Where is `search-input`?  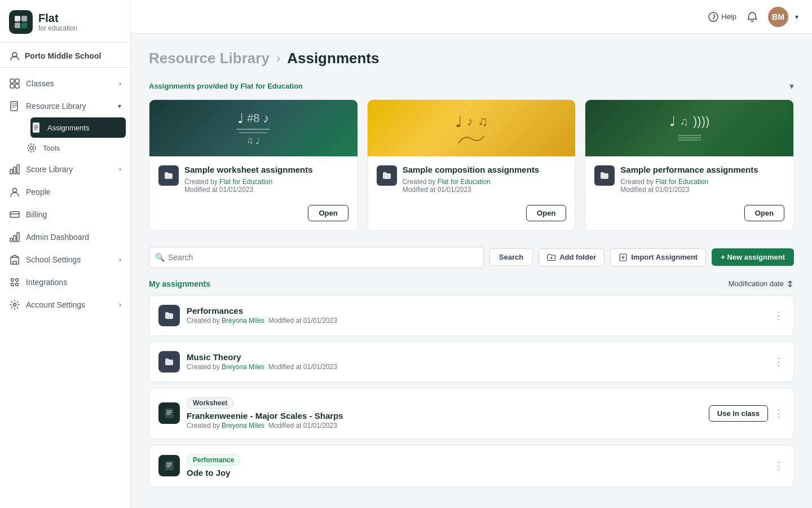 search-input is located at coordinates (323, 257).